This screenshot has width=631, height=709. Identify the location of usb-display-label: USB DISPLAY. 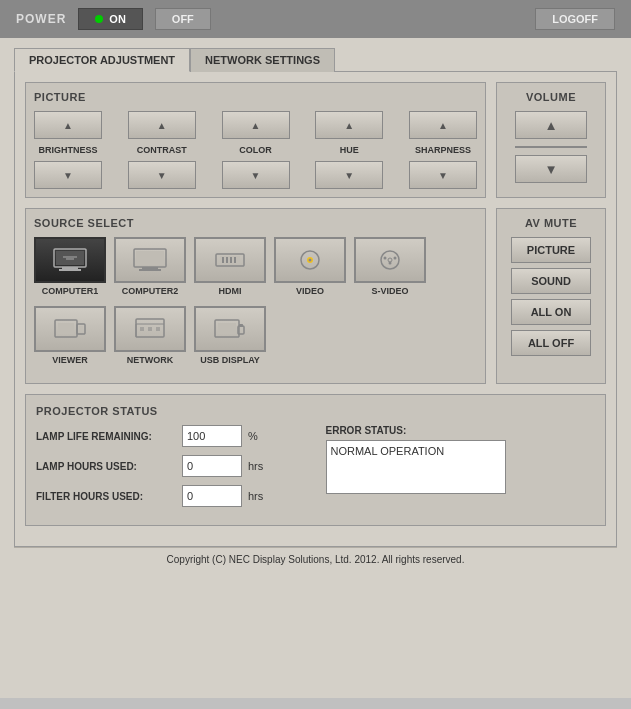
(230, 360).